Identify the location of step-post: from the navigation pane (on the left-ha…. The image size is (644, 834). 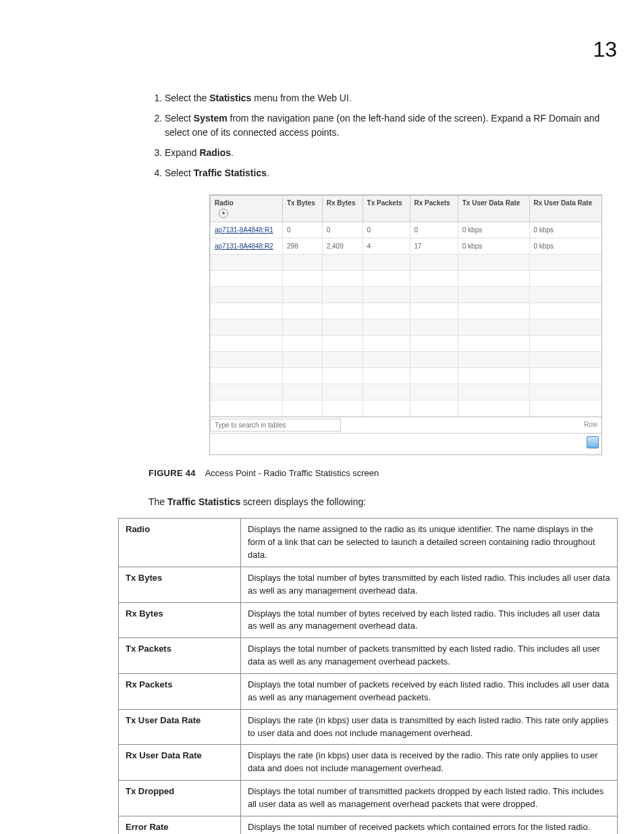
(382, 125).